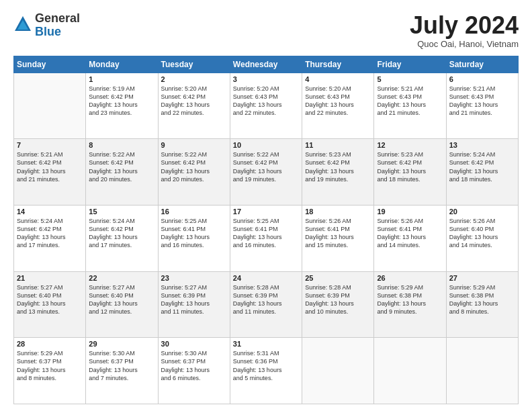  What do you see at coordinates (464, 31) in the screenshot?
I see `title-block: July 2024 Quoc Oai, Hanoi, Vietnam` at bounding box center [464, 31].